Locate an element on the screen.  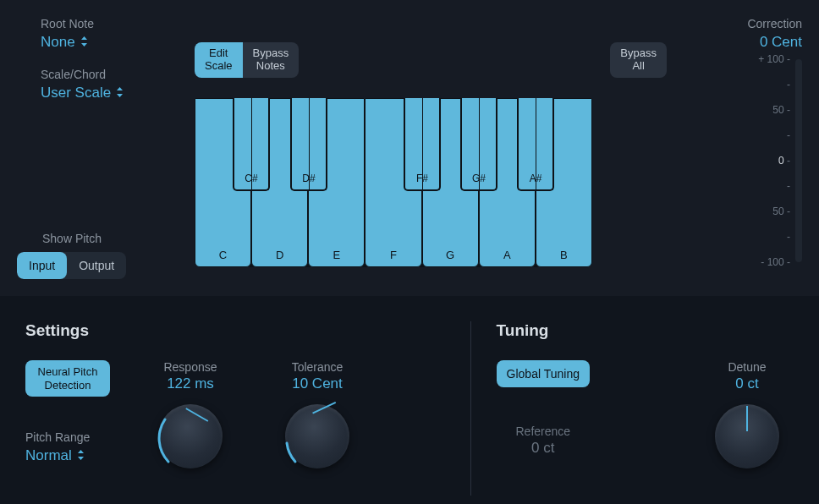
root-note-value: None is located at coordinates (58, 42).